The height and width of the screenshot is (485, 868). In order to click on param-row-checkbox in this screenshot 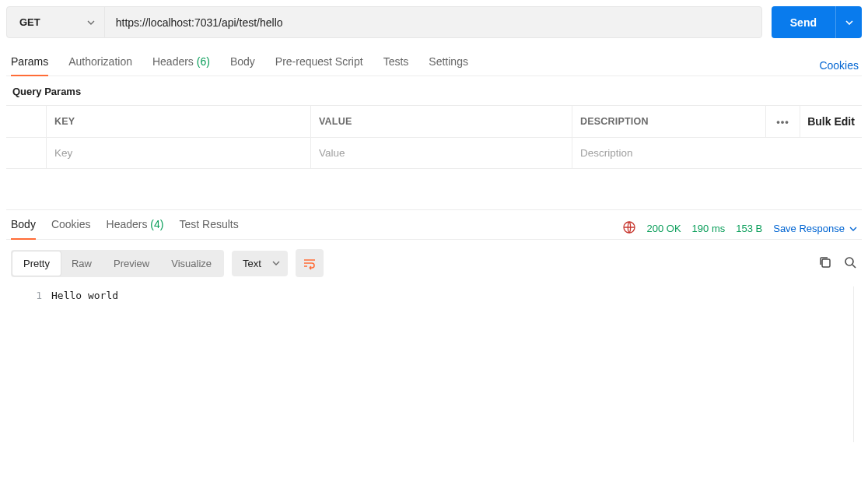, I will do `click(26, 153)`.